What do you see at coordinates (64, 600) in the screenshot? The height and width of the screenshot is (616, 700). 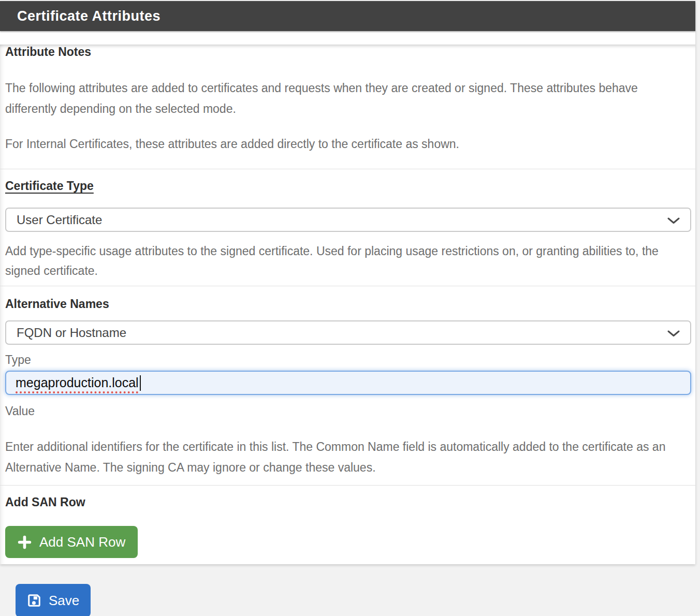 I see `save-button-label: Save` at bounding box center [64, 600].